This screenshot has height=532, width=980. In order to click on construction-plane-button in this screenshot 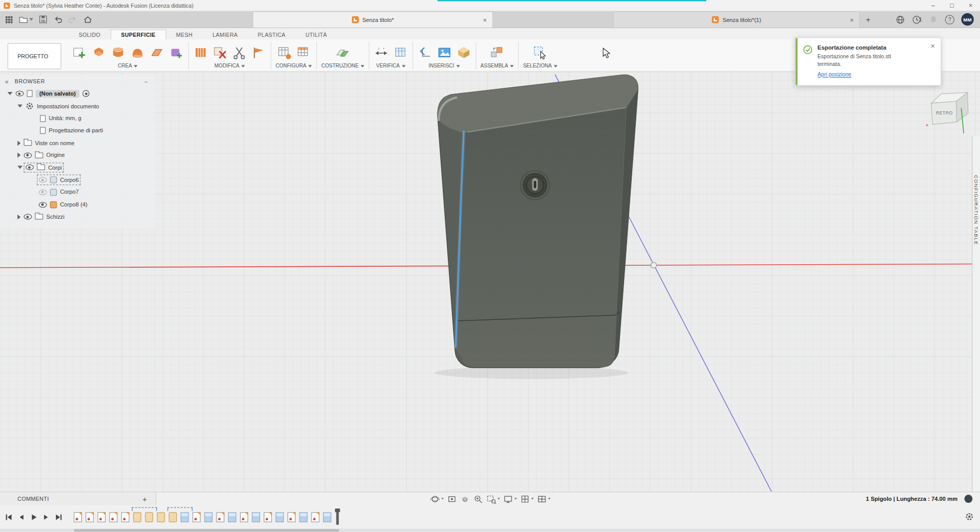, I will do `click(342, 52)`.